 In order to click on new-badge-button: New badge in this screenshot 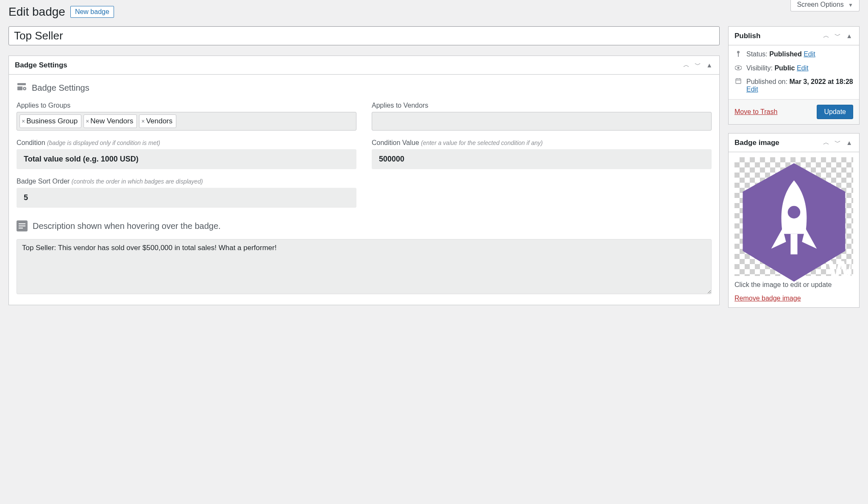, I will do `click(92, 12)`.